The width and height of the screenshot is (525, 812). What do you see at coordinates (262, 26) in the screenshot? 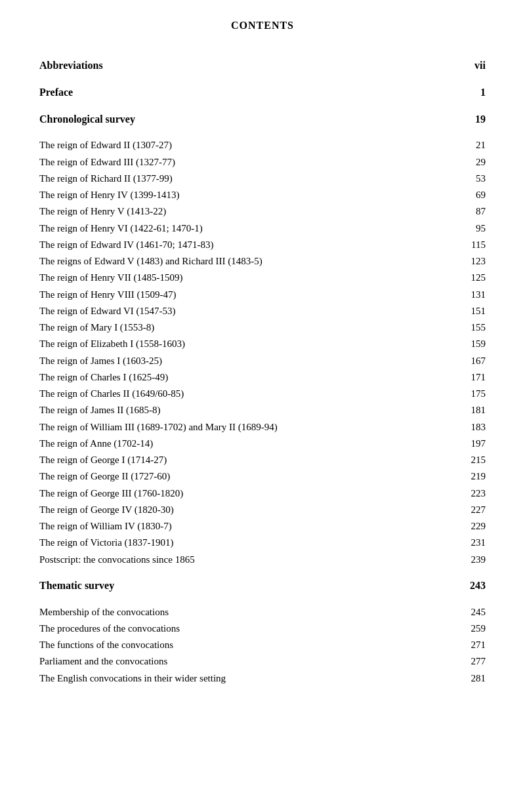
I see `page-title: CONTENTS` at bounding box center [262, 26].